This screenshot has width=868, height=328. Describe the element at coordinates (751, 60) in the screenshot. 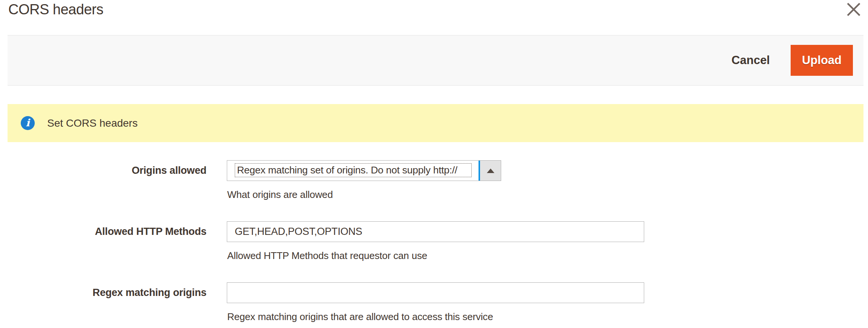

I see `cancel-button: Cancel` at that location.